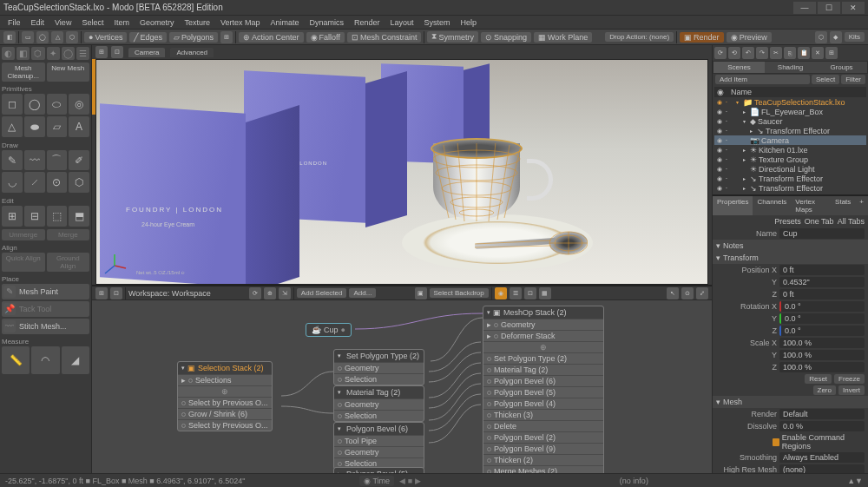 The width and height of the screenshot is (868, 487). I want to click on new-mesh-button: New Mesh, so click(69, 72).